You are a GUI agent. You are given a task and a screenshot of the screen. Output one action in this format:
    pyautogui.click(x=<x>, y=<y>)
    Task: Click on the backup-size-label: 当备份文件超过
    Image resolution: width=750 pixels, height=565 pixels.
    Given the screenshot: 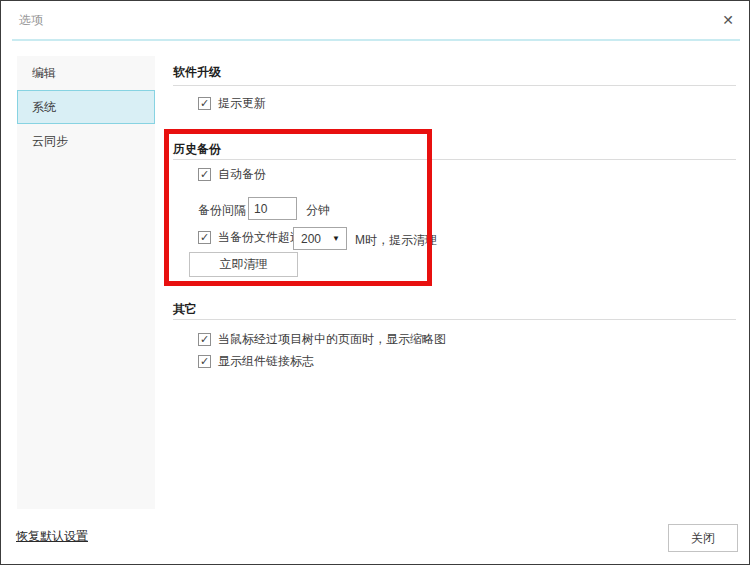 What is the action you would take?
    pyautogui.click(x=260, y=238)
    